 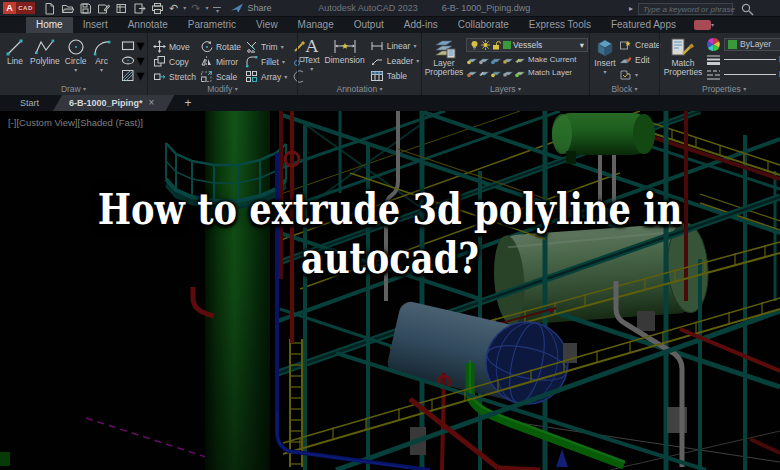 What do you see at coordinates (644, 25) in the screenshot?
I see `ribbon-tab-featured-apps: Featured Apps` at bounding box center [644, 25].